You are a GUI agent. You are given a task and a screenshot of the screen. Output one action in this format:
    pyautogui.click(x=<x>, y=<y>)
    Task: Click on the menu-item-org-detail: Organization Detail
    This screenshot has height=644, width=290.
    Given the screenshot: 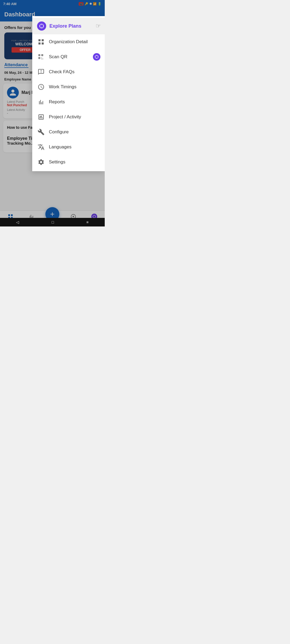 What is the action you would take?
    pyautogui.click(x=68, y=42)
    